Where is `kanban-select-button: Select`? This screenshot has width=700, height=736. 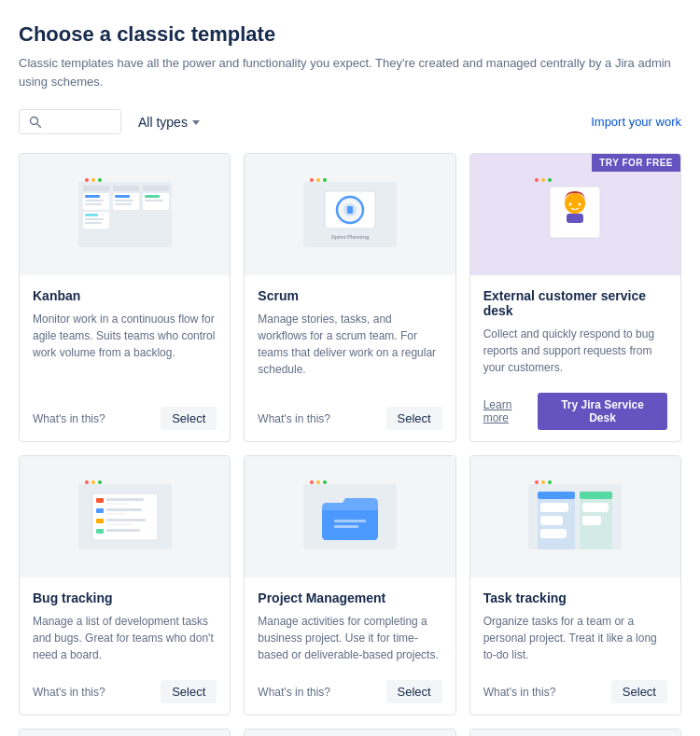
kanban-select-button: Select is located at coordinates (189, 418).